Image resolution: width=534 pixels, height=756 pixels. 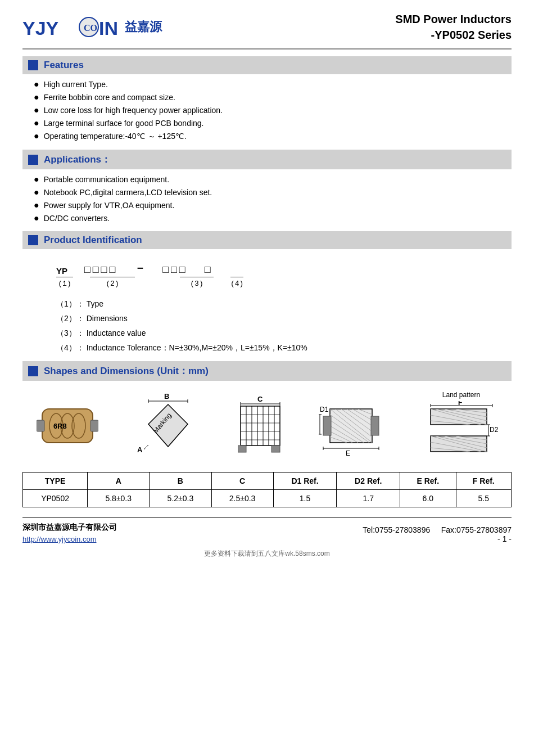 What do you see at coordinates (267, 111) in the screenshot?
I see `features-list: High current Type. Ferrite bobbin core a…` at bounding box center [267, 111].